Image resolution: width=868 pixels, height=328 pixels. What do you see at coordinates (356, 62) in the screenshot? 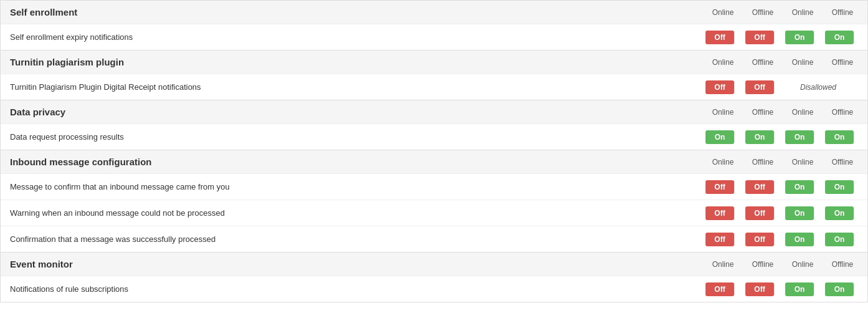
I see `section-title-turnitin: Turnitin plagiarism plugin` at bounding box center [356, 62].